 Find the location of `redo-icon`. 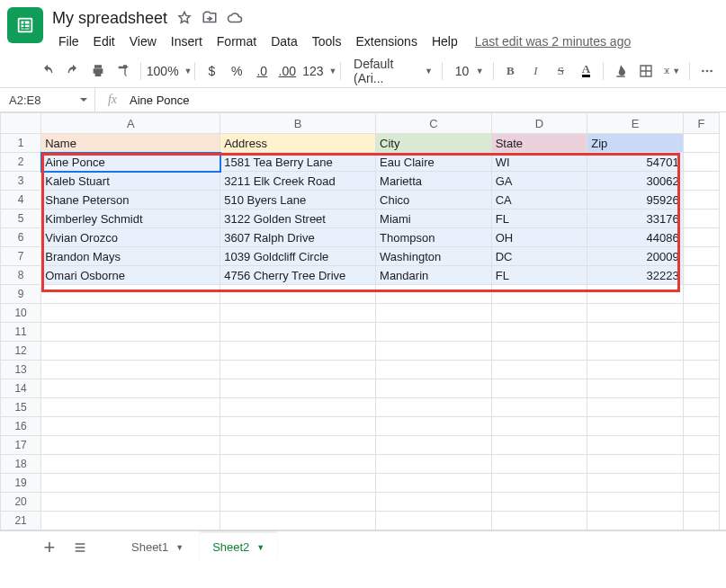

redo-icon is located at coordinates (73, 71).